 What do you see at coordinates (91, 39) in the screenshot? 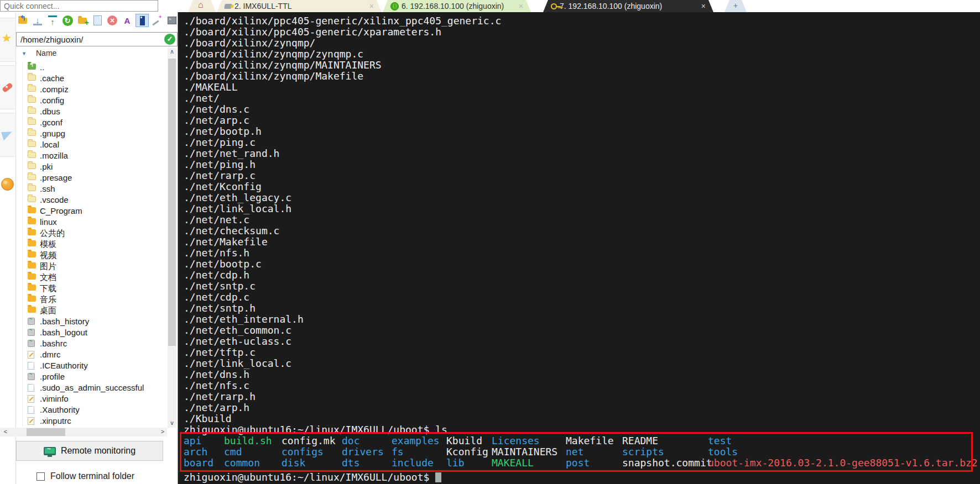
I see `path-input` at bounding box center [91, 39].